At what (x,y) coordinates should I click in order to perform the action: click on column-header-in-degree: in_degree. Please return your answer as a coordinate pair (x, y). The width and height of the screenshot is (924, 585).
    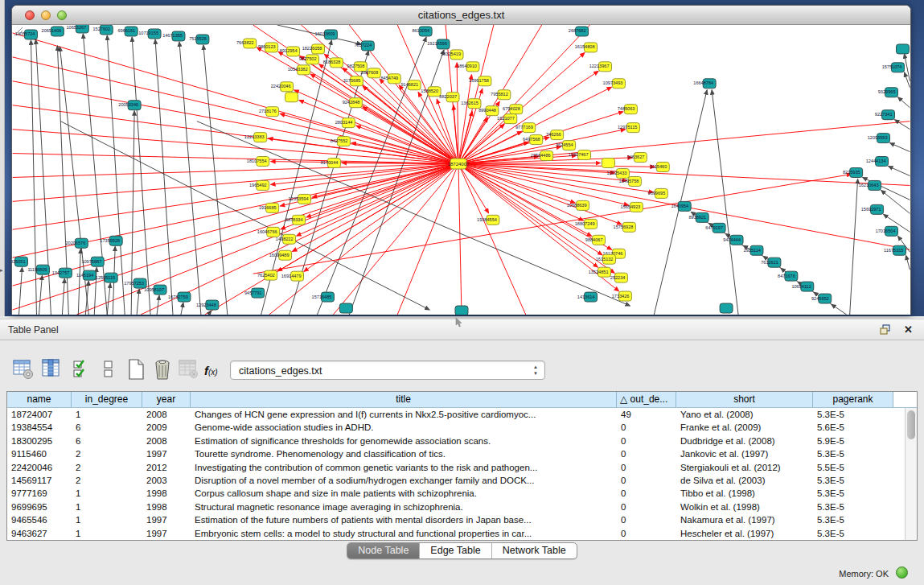
    Looking at the image, I should click on (107, 399).